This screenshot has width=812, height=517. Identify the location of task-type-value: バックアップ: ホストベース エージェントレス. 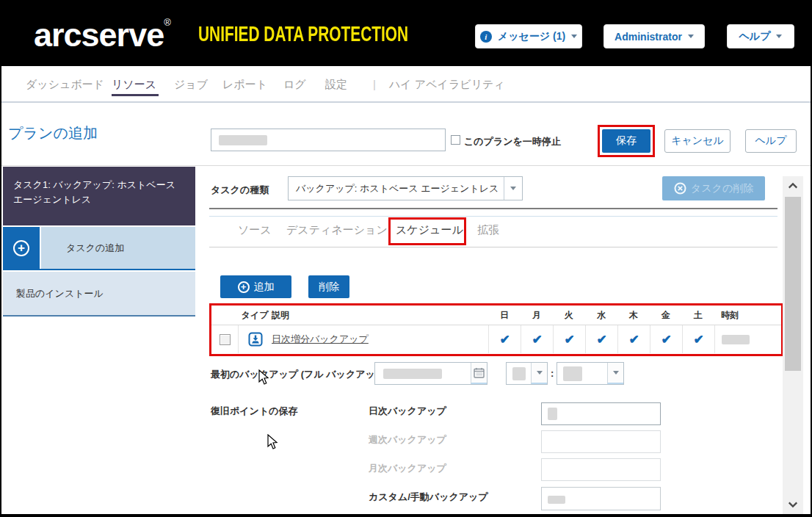
(396, 188).